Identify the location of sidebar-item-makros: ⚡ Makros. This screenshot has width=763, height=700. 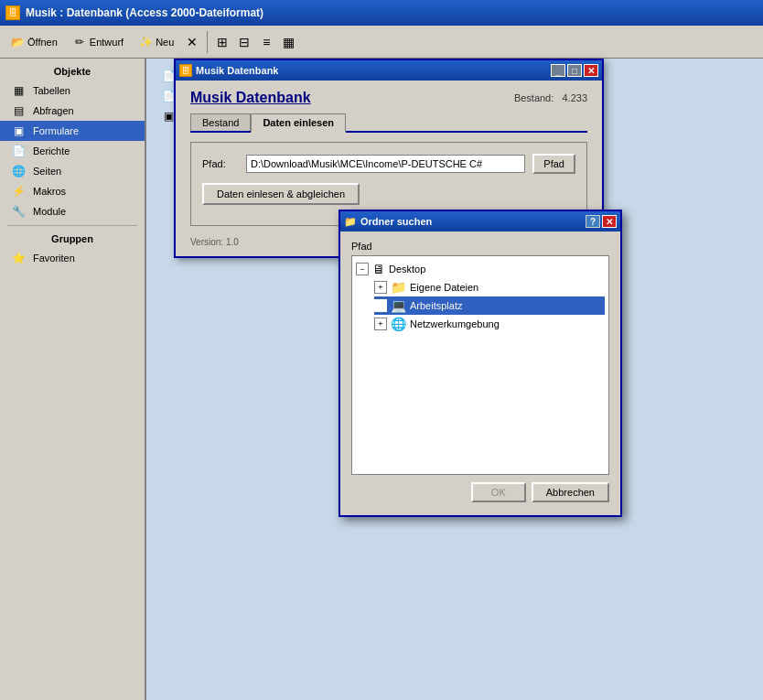
(72, 191).